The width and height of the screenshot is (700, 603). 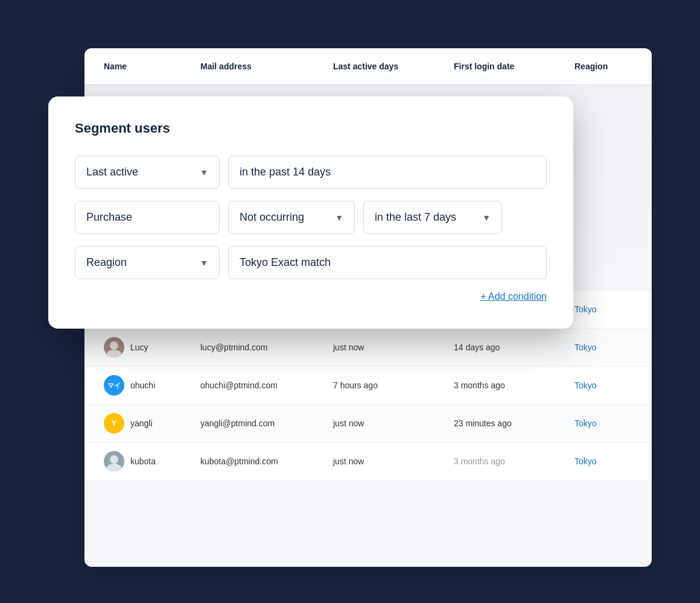 What do you see at coordinates (145, 66) in the screenshot?
I see `col-header-name: Name` at bounding box center [145, 66].